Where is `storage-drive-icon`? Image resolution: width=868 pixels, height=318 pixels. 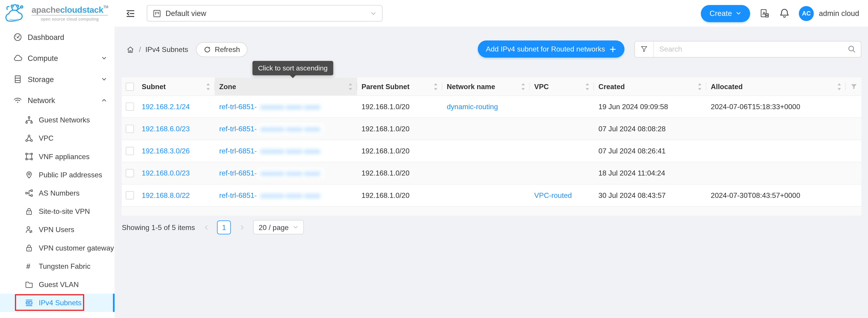
storage-drive-icon is located at coordinates (18, 79).